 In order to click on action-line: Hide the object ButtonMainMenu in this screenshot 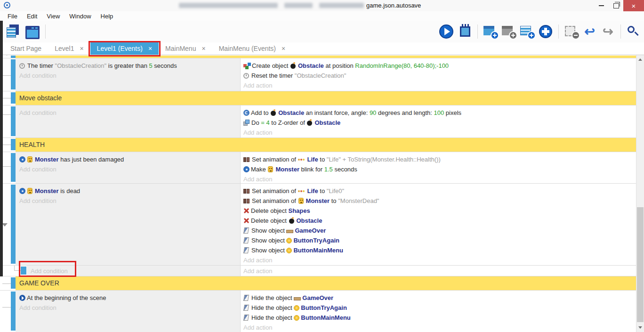, I will do `click(438, 317)`.